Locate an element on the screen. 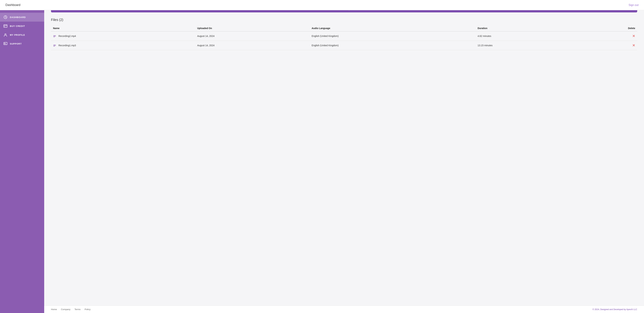 This screenshot has width=644, height=313. footer-link-terms: Terms is located at coordinates (78, 309).